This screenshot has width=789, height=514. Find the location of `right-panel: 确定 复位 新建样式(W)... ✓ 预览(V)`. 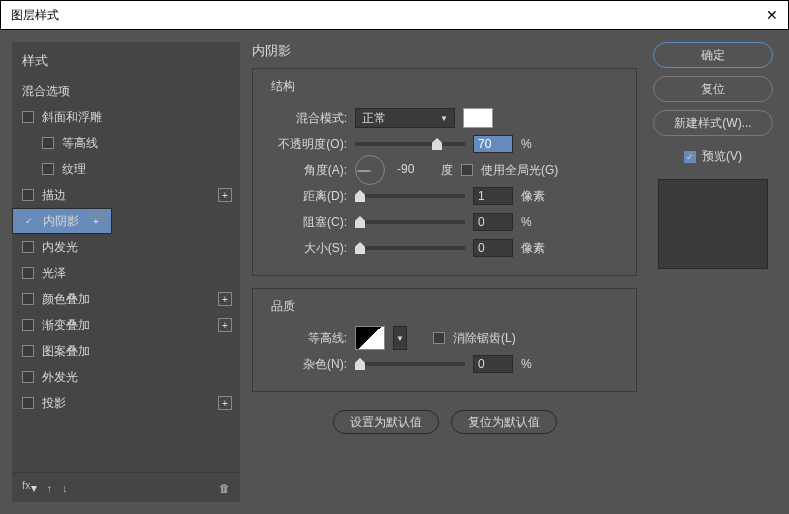

right-panel: 确定 复位 新建样式(W)... ✓ 预览(V) is located at coordinates (713, 272).